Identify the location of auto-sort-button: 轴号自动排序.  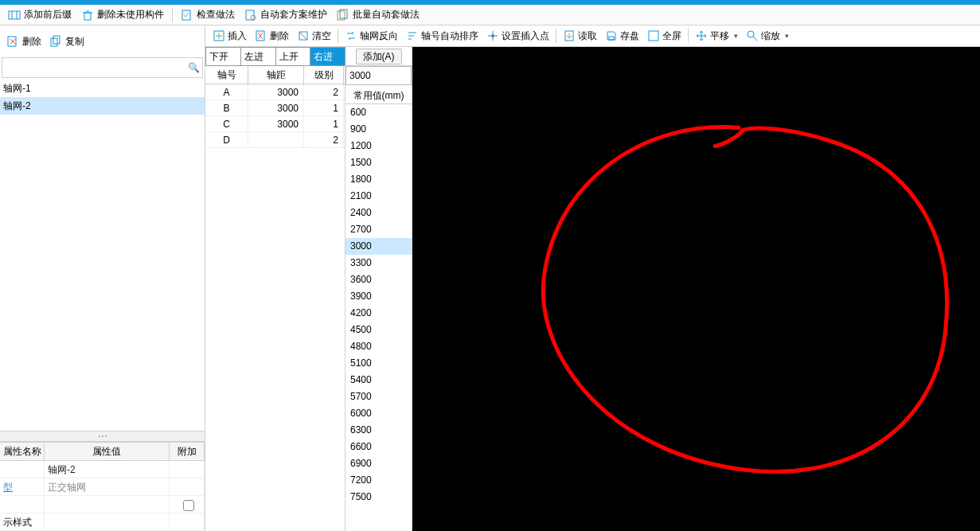
(443, 36).